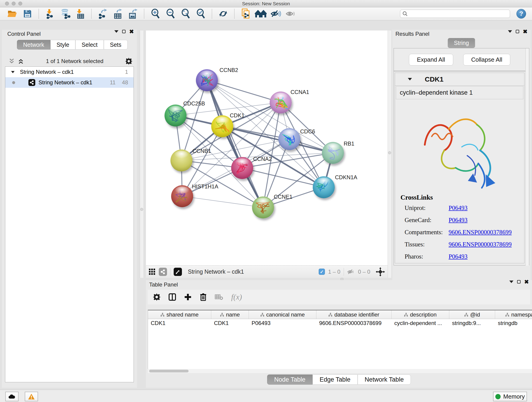 The image size is (532, 402). Describe the element at coordinates (188, 297) in the screenshot. I see `create-column-plus-icon` at that location.